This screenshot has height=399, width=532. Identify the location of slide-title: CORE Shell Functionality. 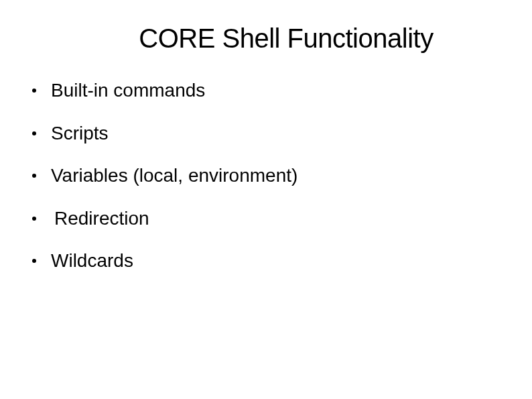
(286, 39).